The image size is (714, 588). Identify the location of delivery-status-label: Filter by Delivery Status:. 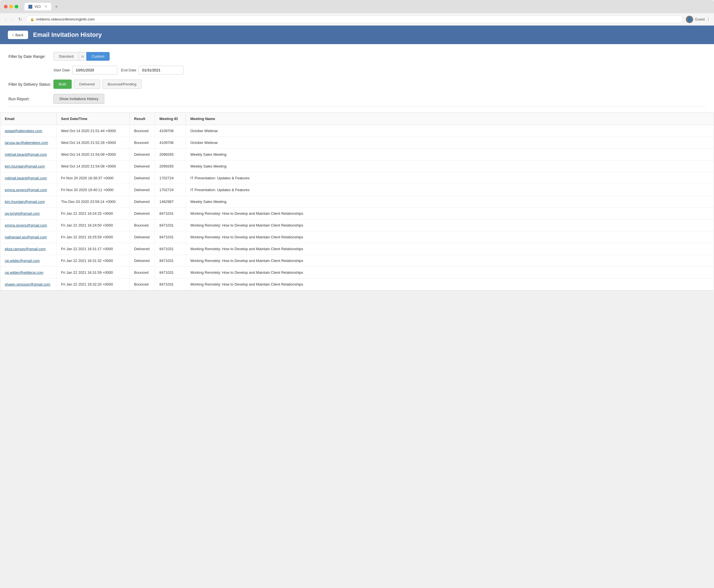
(31, 84).